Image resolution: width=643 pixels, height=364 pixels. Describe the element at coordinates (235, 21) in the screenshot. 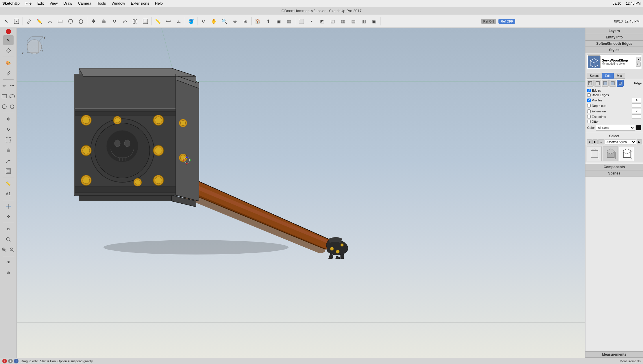

I see `toolbar-zoom-window: ⊕` at that location.